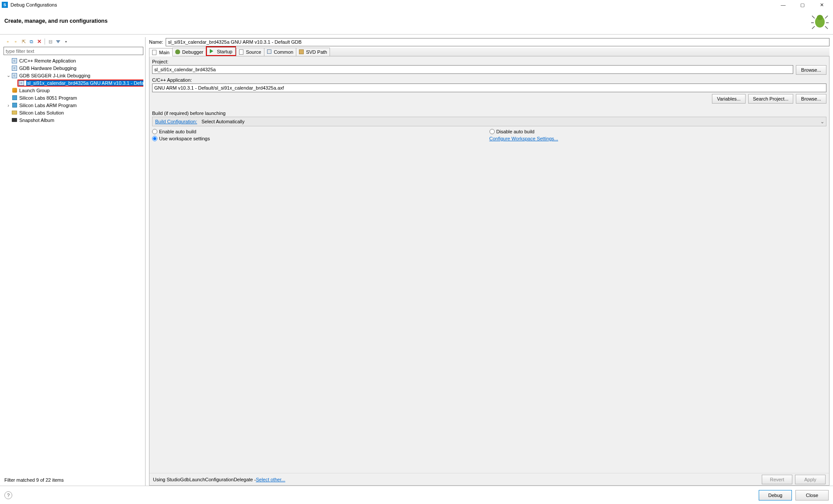 This screenshot has height=504, width=833. What do you see at coordinates (73, 68) in the screenshot?
I see `tree-item-gdb-hardware: cGDB Hardware Debugging` at bounding box center [73, 68].